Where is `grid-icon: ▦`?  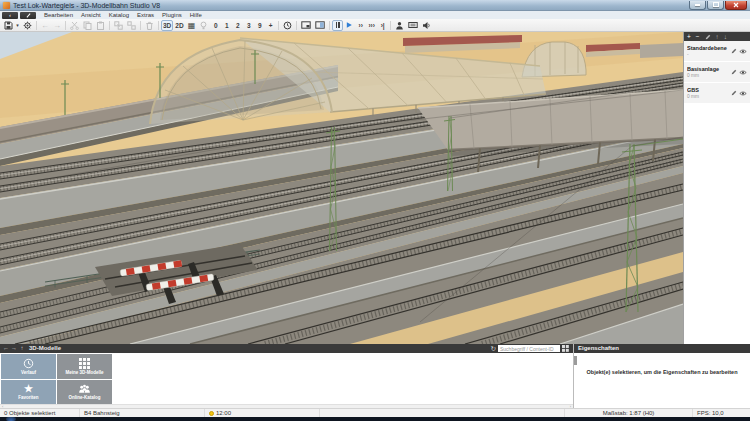 grid-icon: ▦ is located at coordinates (192, 26).